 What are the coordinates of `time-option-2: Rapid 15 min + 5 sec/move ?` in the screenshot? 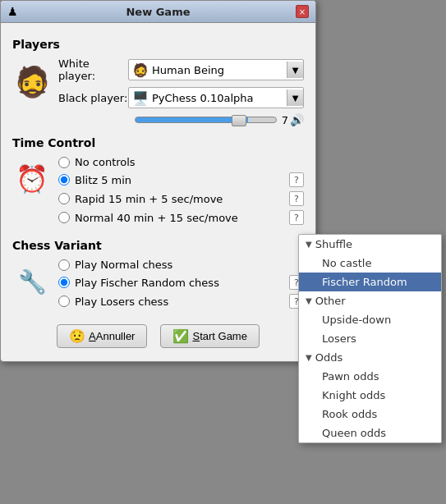 It's located at (181, 199).